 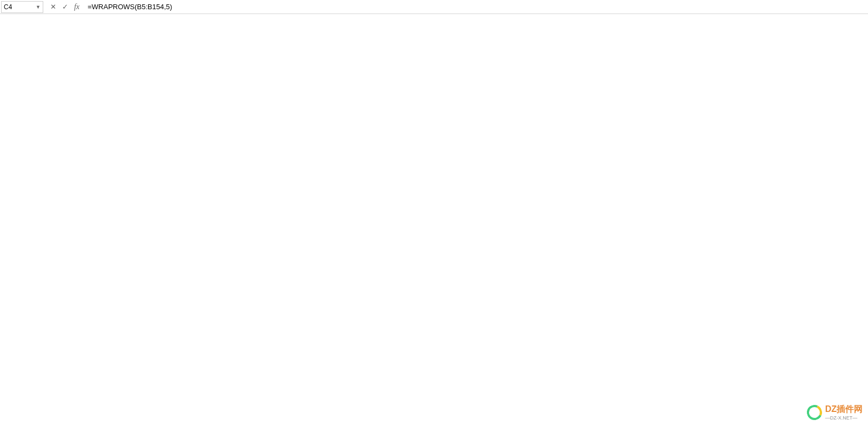 I want to click on insert-function-button: fx, so click(x=77, y=7).